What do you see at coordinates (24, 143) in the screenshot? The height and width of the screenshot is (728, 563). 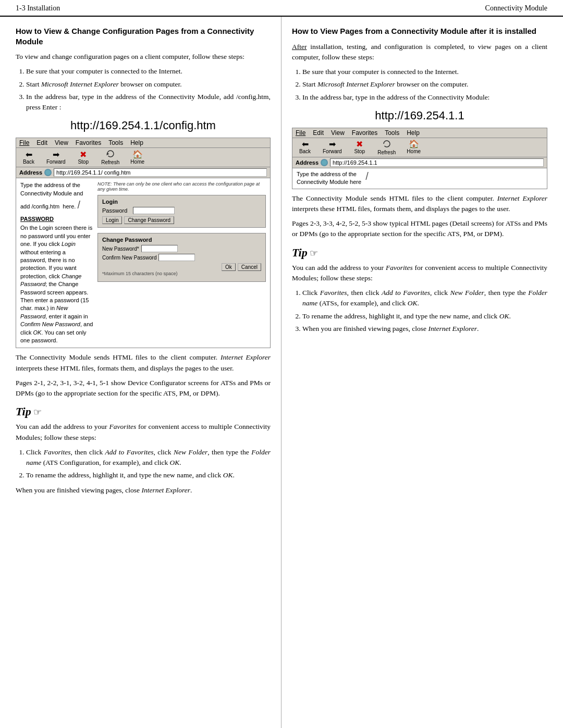 I see `menu-file: File` at bounding box center [24, 143].